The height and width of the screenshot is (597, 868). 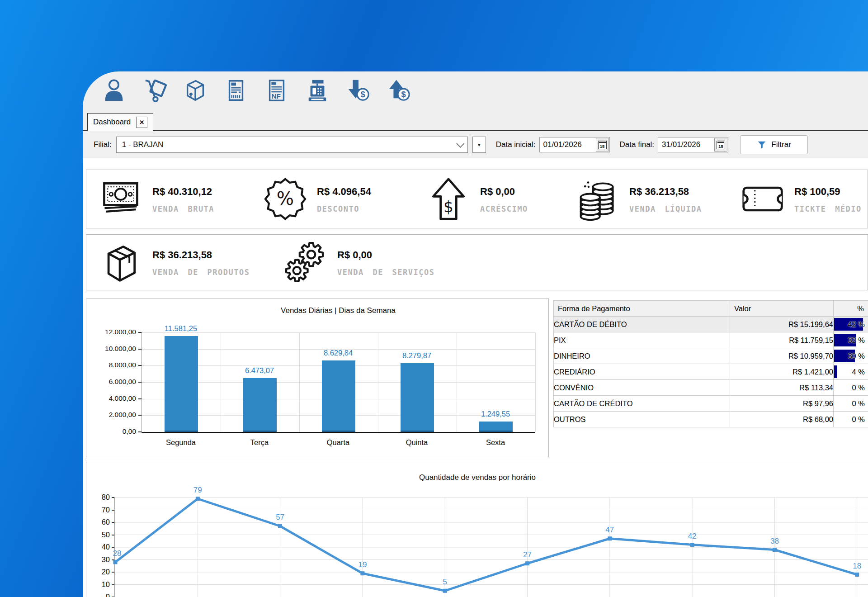 What do you see at coordinates (399, 90) in the screenshot?
I see `money-out-icon: $` at bounding box center [399, 90].